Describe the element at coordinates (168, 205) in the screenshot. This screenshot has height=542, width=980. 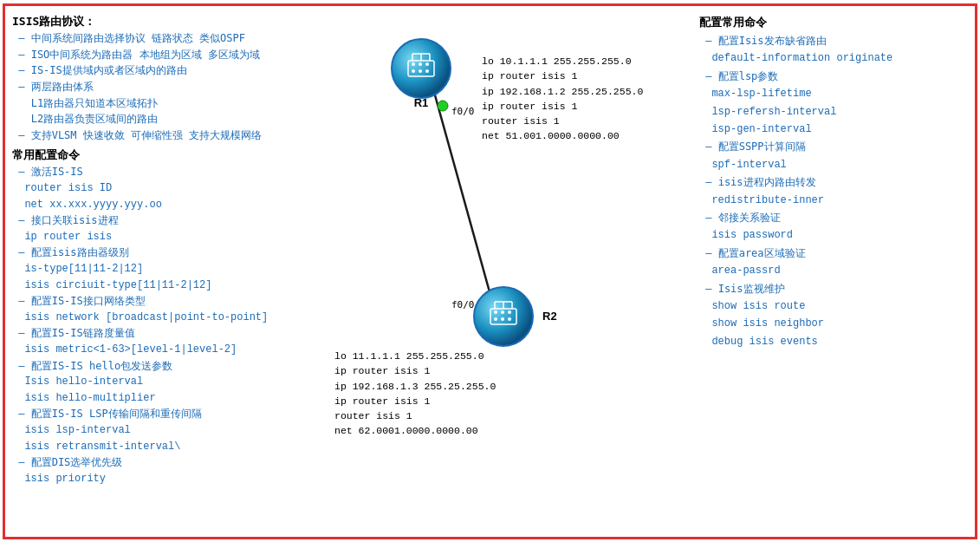
I see `cmd-line: net xx.xxx.yyyy.yyy.oo` at that location.